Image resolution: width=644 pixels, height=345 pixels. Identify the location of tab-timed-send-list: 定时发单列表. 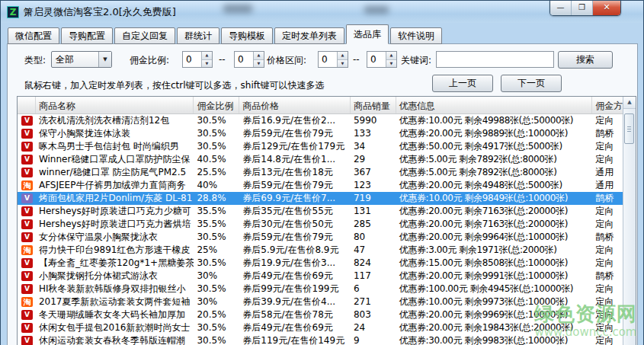
(309, 36).